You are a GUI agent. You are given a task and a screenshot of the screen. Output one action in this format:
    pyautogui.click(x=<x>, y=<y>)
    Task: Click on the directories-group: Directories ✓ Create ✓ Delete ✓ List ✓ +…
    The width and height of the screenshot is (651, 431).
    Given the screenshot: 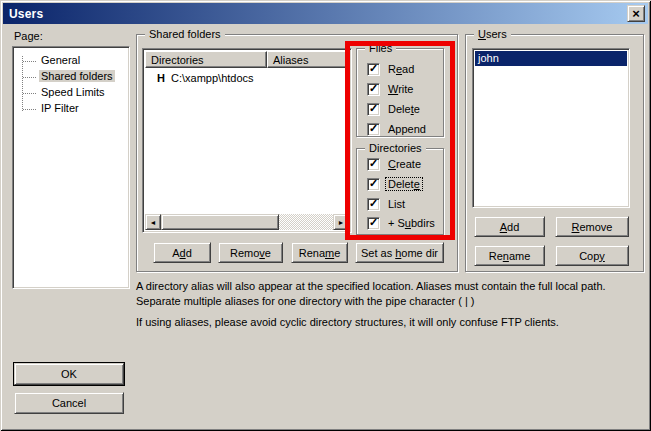 What is the action you would take?
    pyautogui.click(x=400, y=192)
    